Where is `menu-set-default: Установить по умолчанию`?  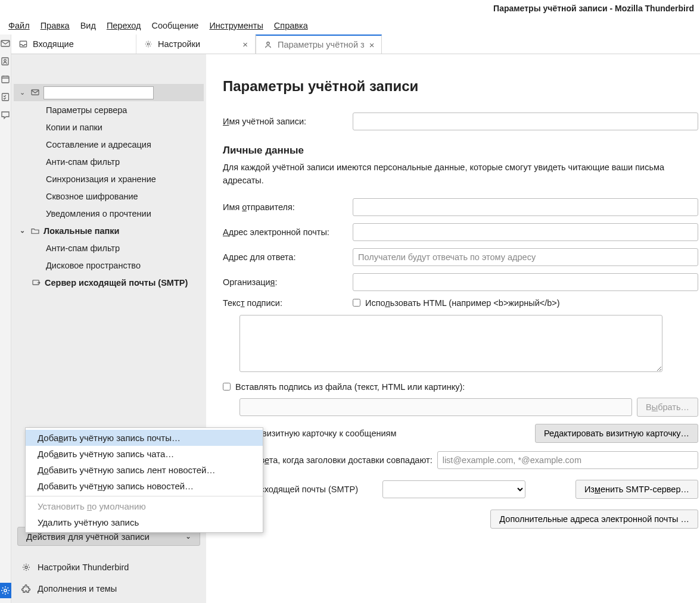
menu-set-default: Установить по умолчанию is located at coordinates (144, 506).